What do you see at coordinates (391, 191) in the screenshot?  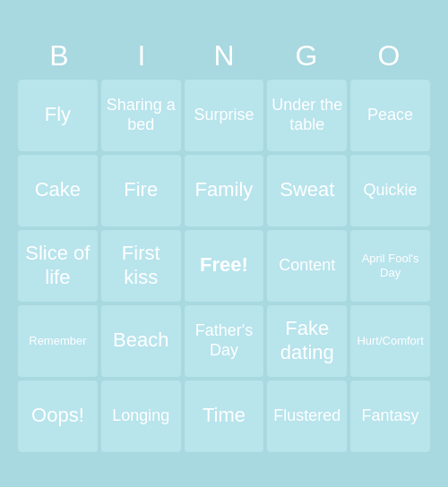 I see `bingo-cell-9: Quickie` at bounding box center [391, 191].